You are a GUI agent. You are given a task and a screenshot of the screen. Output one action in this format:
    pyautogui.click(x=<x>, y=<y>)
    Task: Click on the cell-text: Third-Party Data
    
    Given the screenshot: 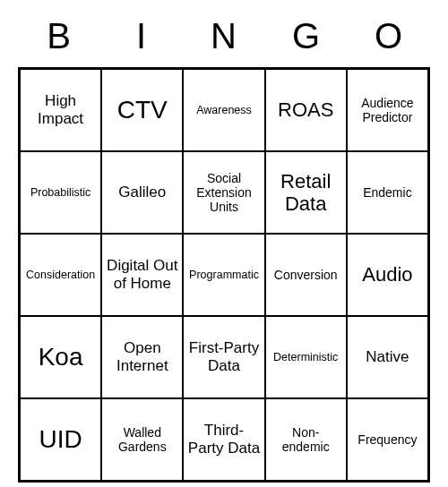 What is the action you would take?
    pyautogui.click(x=224, y=439)
    